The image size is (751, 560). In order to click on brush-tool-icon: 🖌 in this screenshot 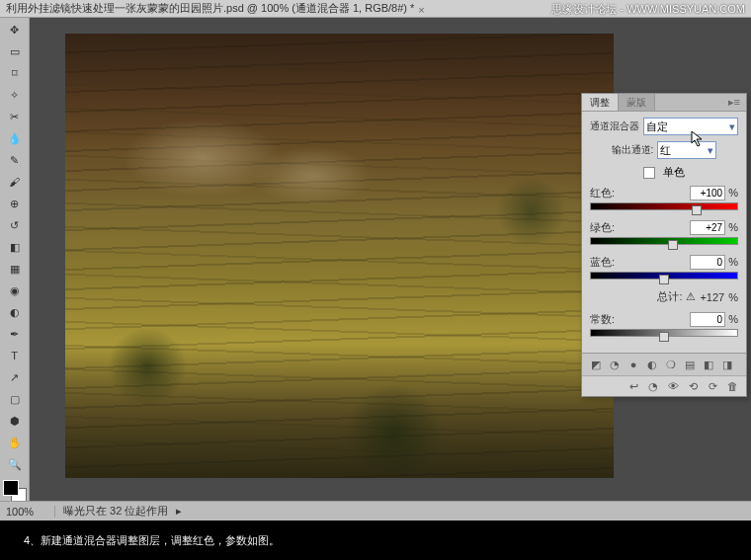, I will do `click(15, 182)`.